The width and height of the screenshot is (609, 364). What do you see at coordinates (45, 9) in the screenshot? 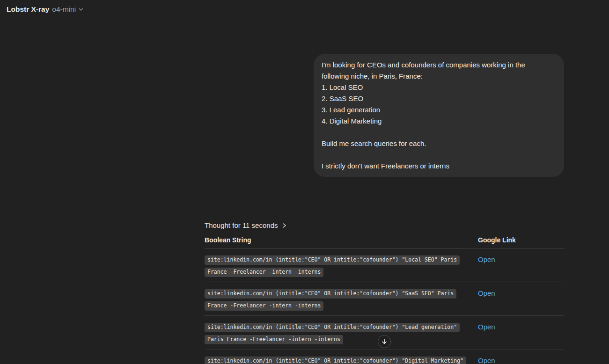
I see `app-bar: Lobstr X-ray o4-mini` at bounding box center [45, 9].